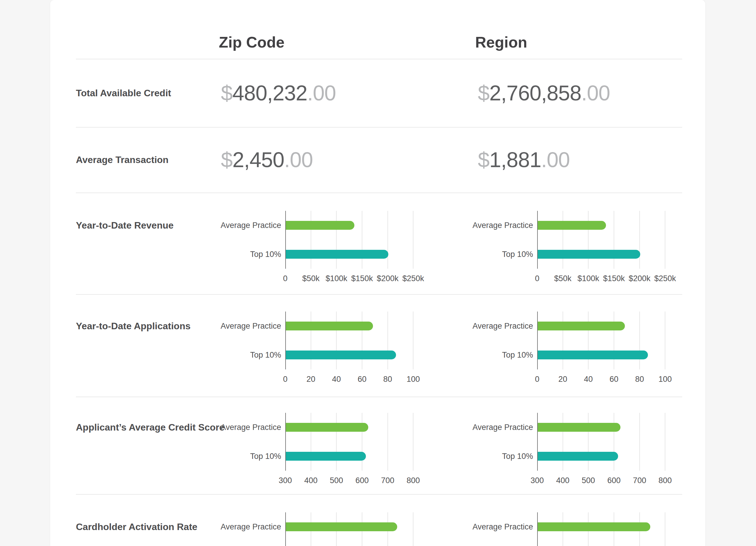 The image size is (756, 546). I want to click on axis-tick-label: 60, so click(614, 379).